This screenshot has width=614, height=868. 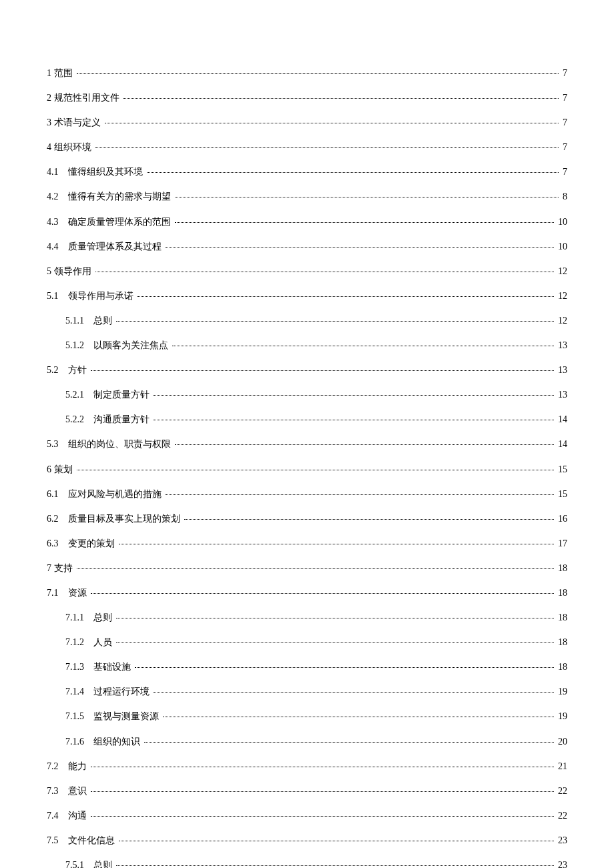 What do you see at coordinates (53, 247) in the screenshot?
I see `toc-number: 4.4` at bounding box center [53, 247].